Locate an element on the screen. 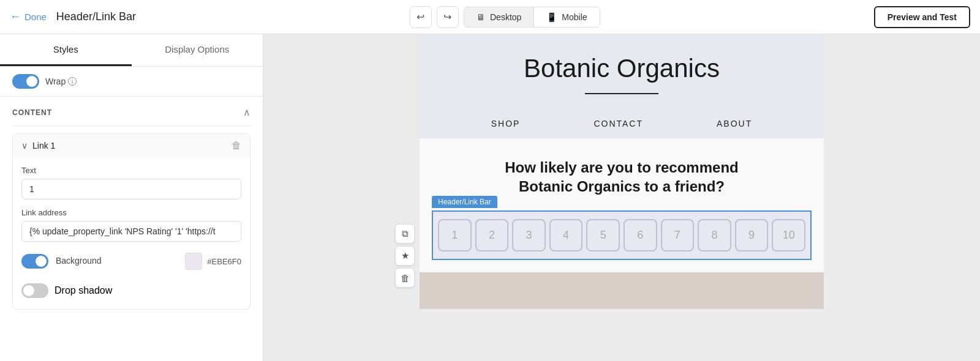 This screenshot has width=980, height=361. toolbar: ← Done Header/Link Bar ↩ ↪ 🖥 Desktop 📱 M… is located at coordinates (490, 17).